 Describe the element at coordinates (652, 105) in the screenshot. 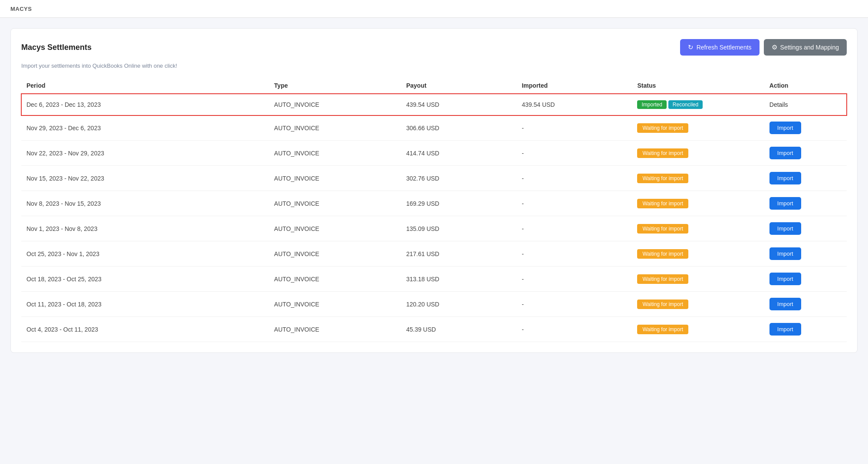

I see `status-badge-imported: Imported` at that location.